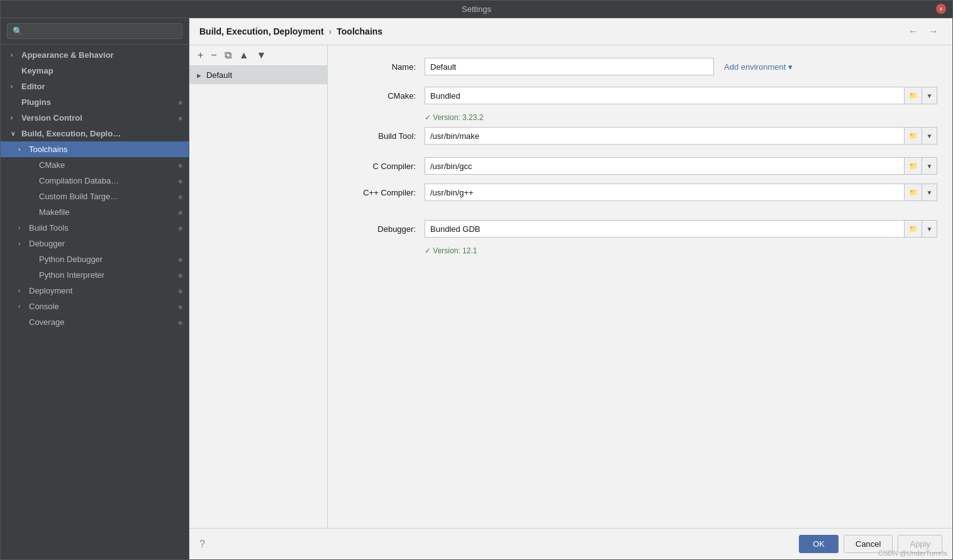 The height and width of the screenshot is (560, 953). I want to click on c-compiler-row: C Compiler: 📁 ▼, so click(640, 166).